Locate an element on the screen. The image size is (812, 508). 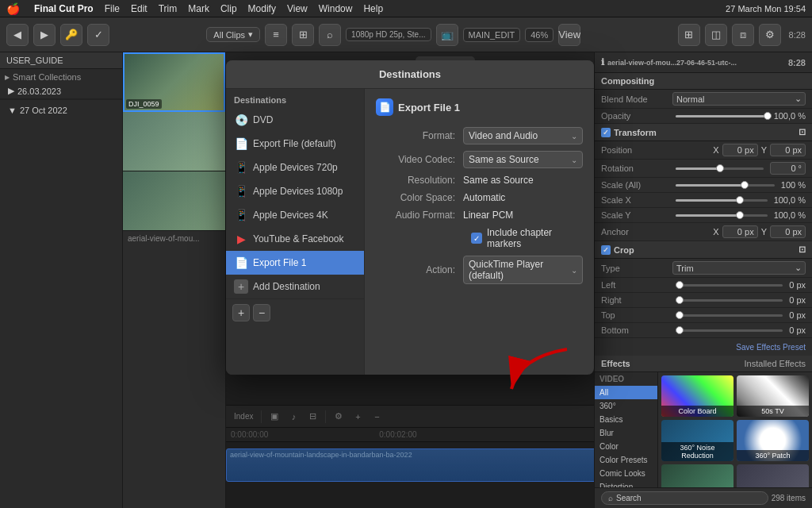
pos-y-input: 0 px is located at coordinates (788, 150).